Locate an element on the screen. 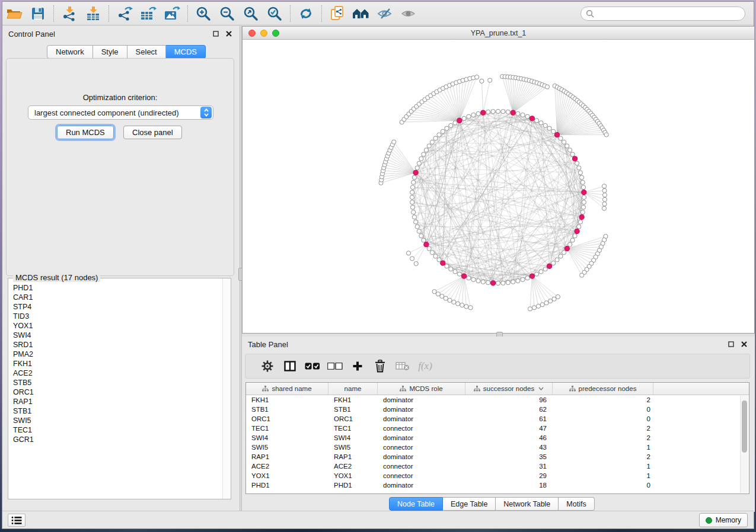  table-row-TEC1: TEC1TEC1connector472 is located at coordinates (497, 428).